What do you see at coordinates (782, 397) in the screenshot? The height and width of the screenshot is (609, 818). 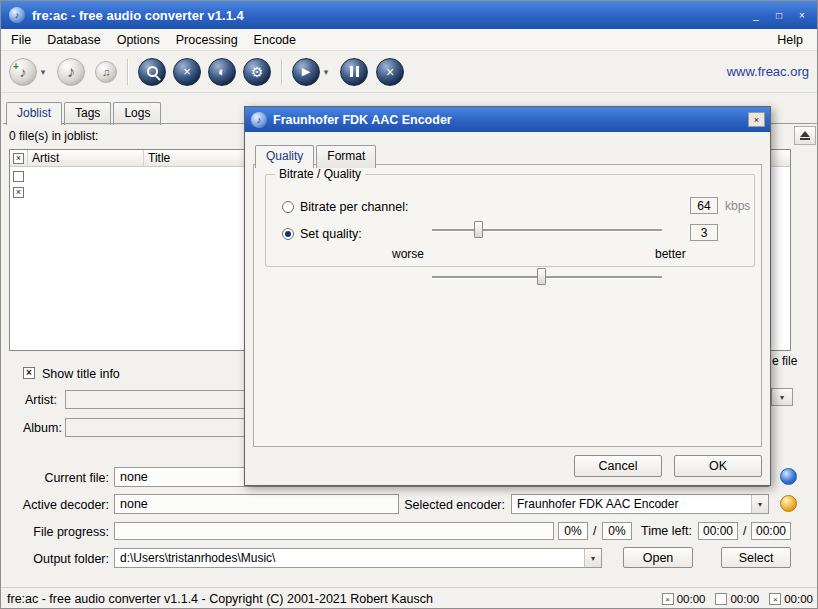 I see `right-dropdown: ▾` at bounding box center [782, 397].